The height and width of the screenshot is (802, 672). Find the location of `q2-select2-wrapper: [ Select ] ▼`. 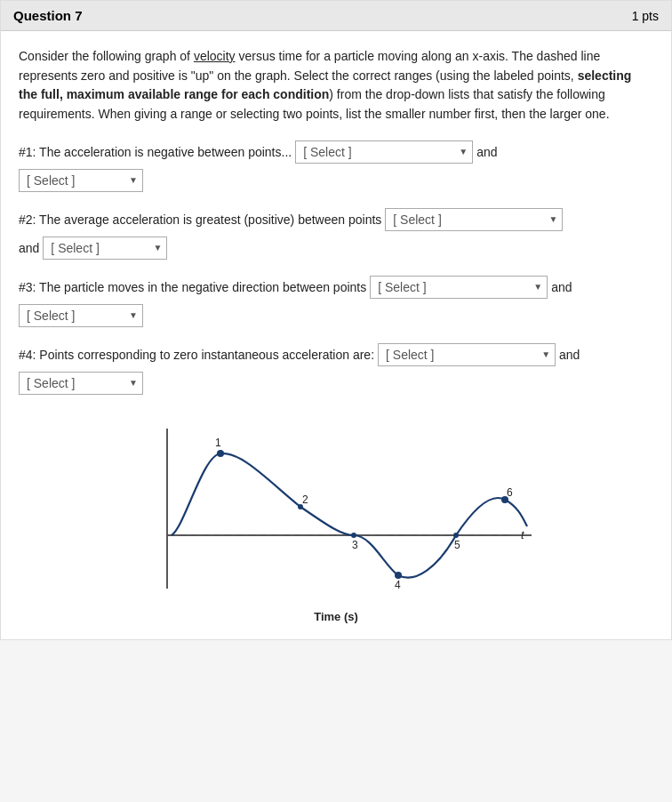

q2-select2-wrapper: [ Select ] ▼ is located at coordinates (105, 248).